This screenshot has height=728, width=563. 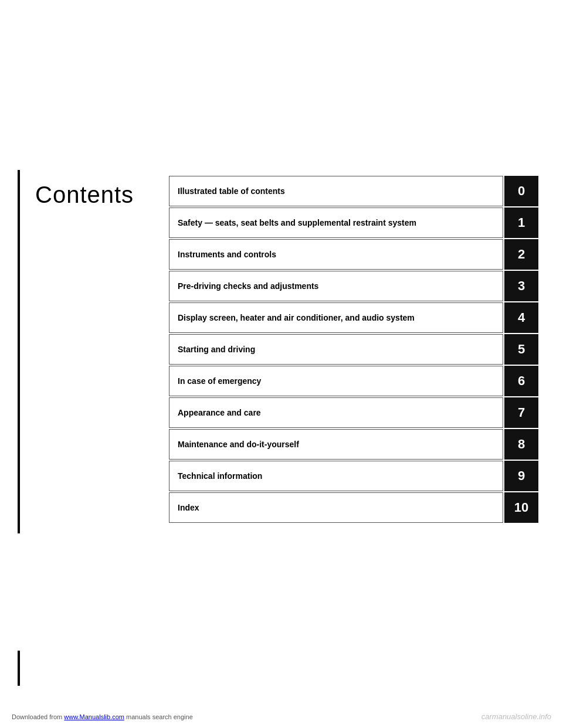 What do you see at coordinates (354, 349) in the screenshot?
I see `toc-row: Starting and driving5` at bounding box center [354, 349].